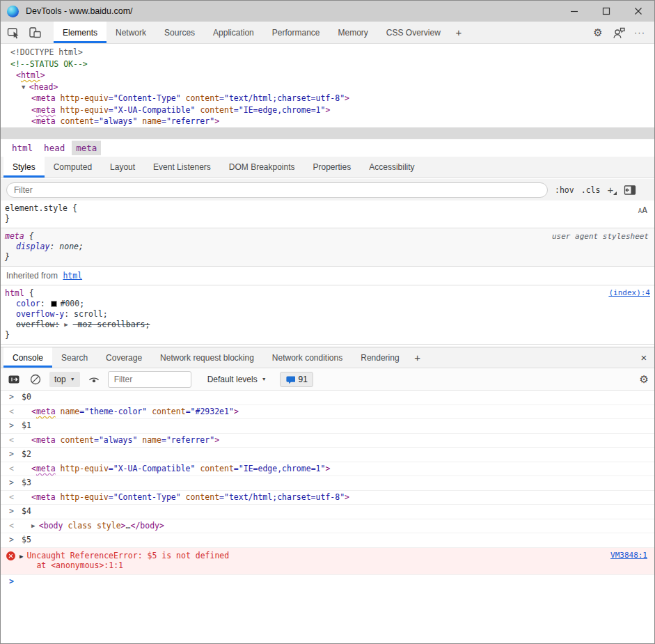 The width and height of the screenshot is (655, 644). I want to click on stylesheet-origin-label: user agent stylesheet, so click(600, 237).